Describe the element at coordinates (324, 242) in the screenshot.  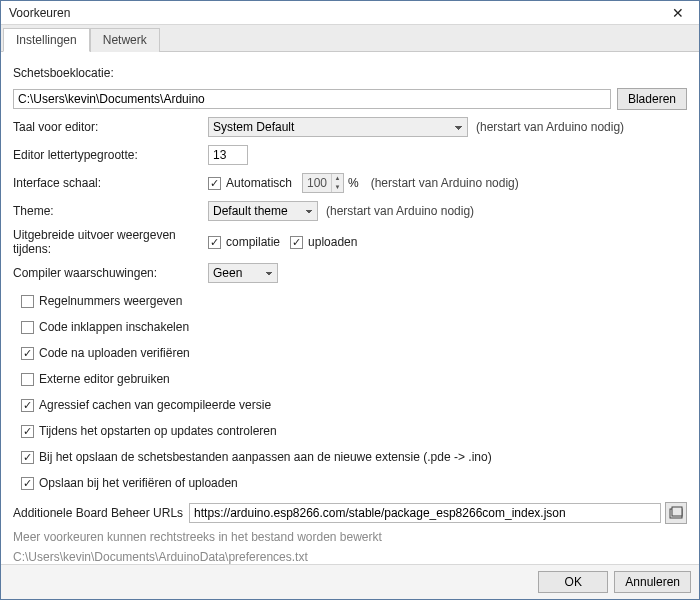
I see `verbose-upload-checkbox: ✓ uploaden` at that location.